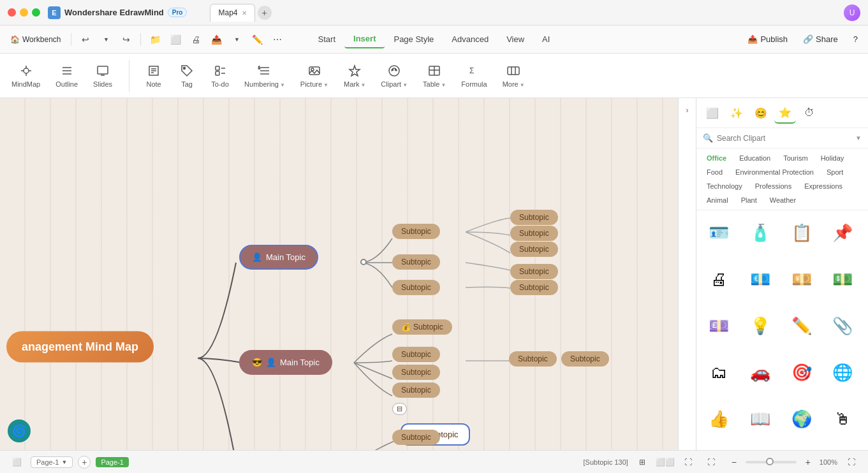  What do you see at coordinates (434, 76) in the screenshot?
I see `table-tool: Table▼` at bounding box center [434, 76].